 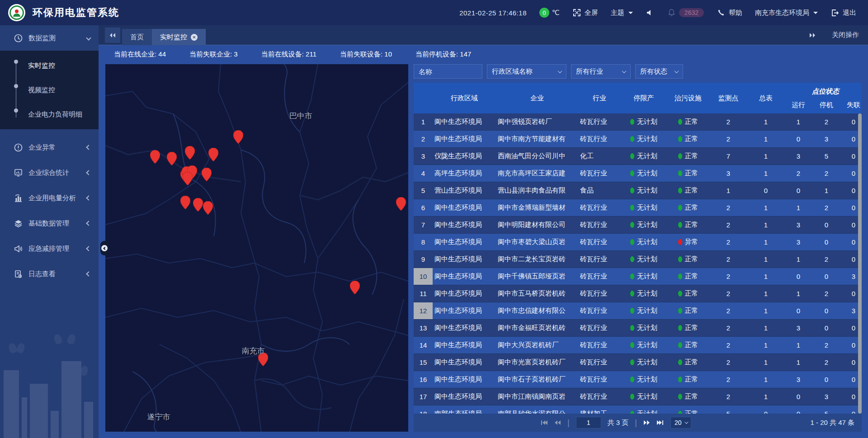 I want to click on industry-filter-select: 所有行业, so click(x=601, y=71).